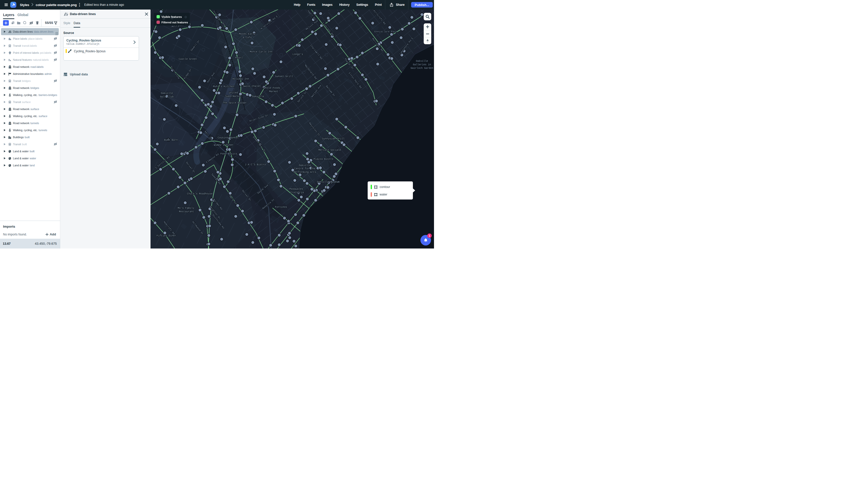  What do you see at coordinates (296, 189) in the screenshot?
I see `svg-text: Pasquales` at bounding box center [296, 189].